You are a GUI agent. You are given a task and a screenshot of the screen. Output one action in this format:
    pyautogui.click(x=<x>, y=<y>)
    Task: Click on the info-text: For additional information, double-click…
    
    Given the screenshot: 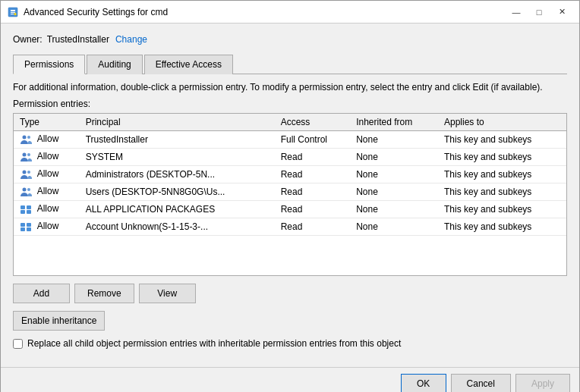 What is the action you would take?
    pyautogui.click(x=290, y=87)
    